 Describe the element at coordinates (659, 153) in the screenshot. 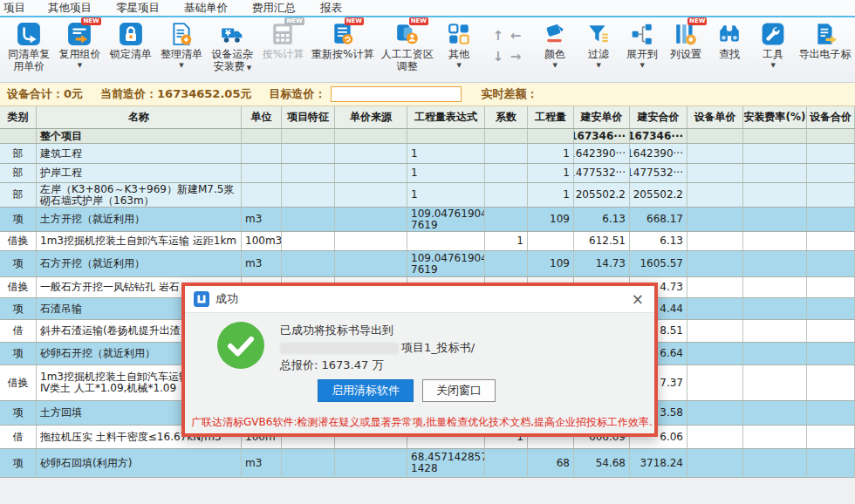

I see `cell-build-total-price: 1642390···` at that location.